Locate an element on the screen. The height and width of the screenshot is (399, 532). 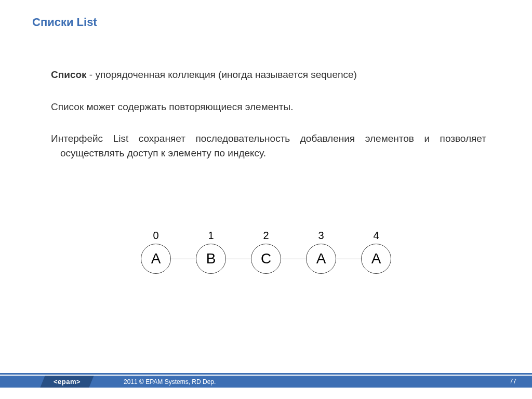
slide-title: Списки List is located at coordinates (64, 22).